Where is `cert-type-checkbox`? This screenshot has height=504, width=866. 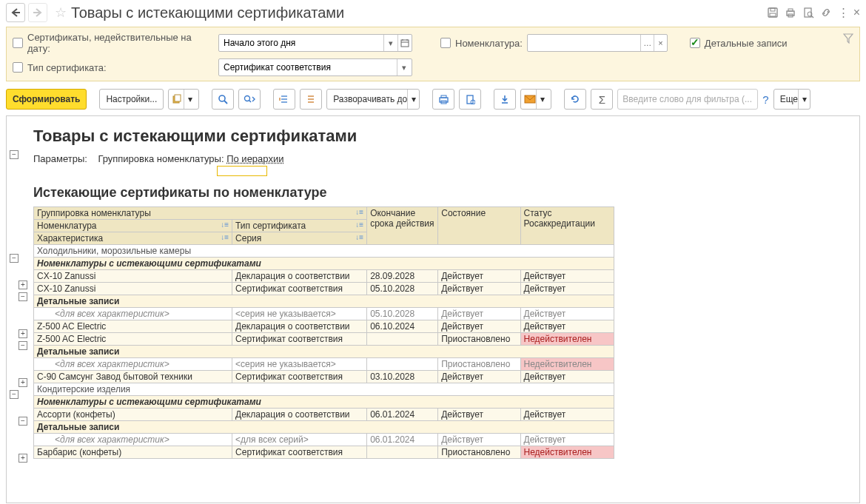
cert-type-checkbox is located at coordinates (18, 67).